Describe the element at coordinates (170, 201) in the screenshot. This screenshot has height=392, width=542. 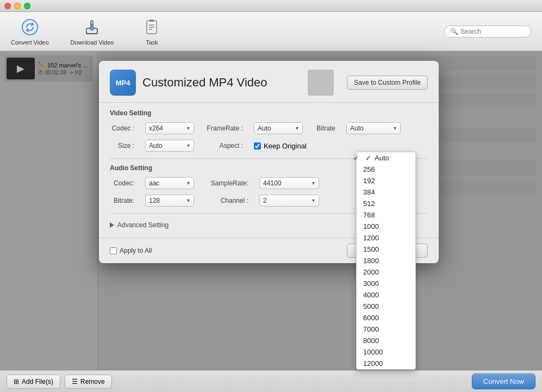
I see `audio-bitrate-select: 128 64 192 256` at that location.